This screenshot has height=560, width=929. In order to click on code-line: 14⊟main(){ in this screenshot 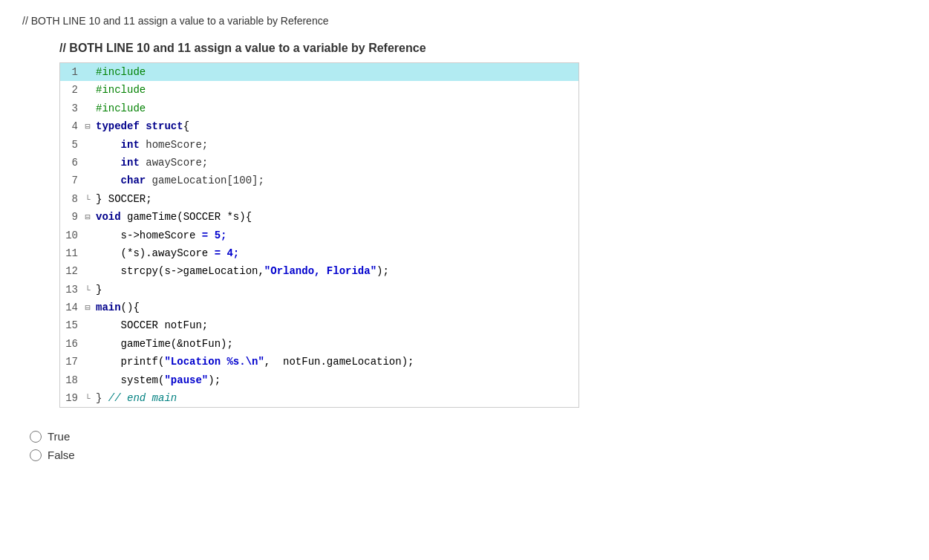, I will do `click(319, 307)`.